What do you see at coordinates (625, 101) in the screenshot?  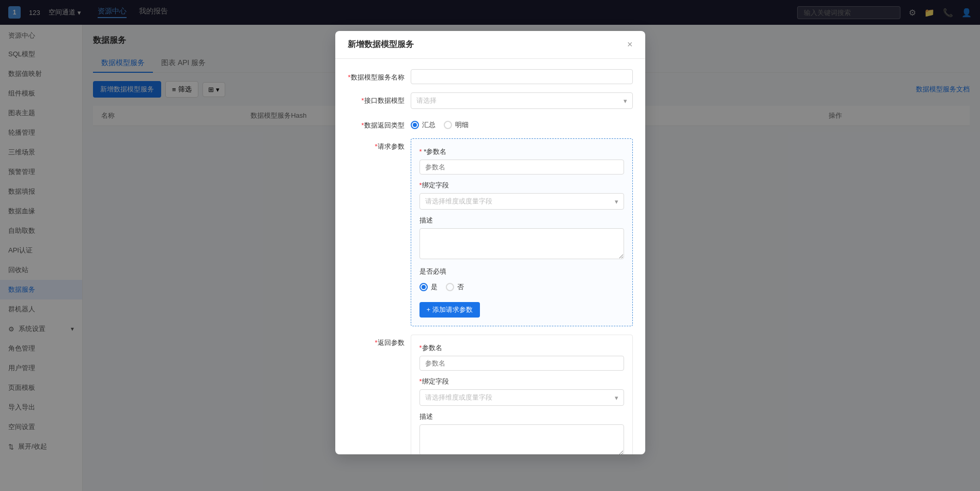 I see `select-arrow-icon: ▾` at bounding box center [625, 101].